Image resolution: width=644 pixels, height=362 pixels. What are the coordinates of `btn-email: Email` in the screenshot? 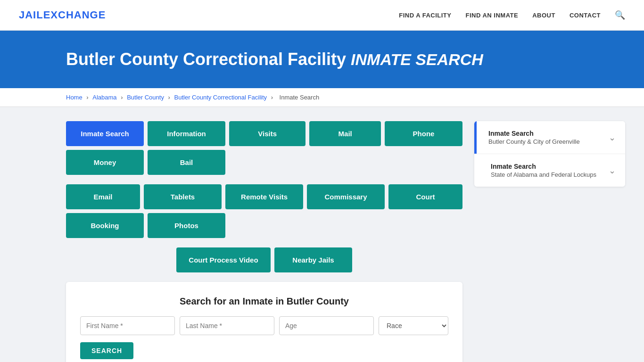 It's located at (103, 197).